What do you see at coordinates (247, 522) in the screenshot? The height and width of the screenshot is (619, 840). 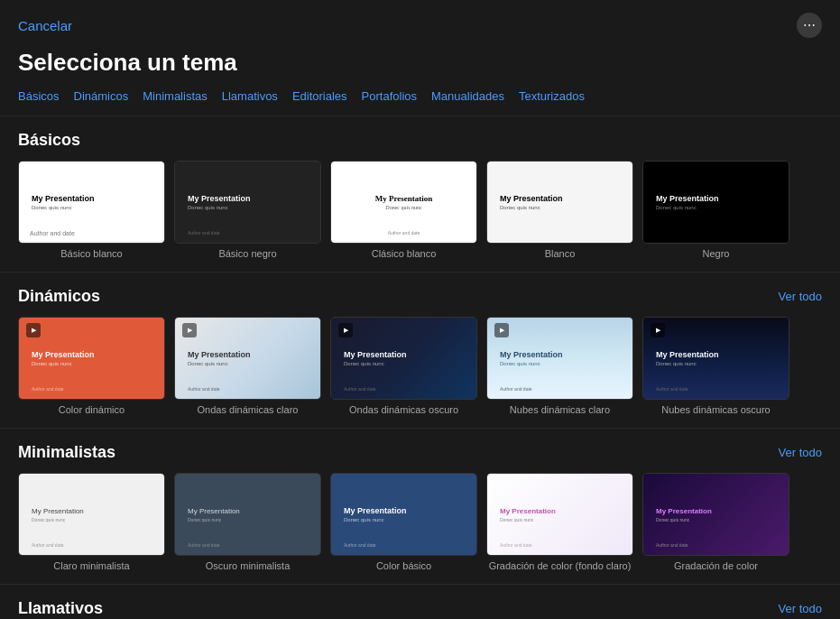 I see `theme-oscuro-minimalista: My Presentation Donec quis nunc Author a…` at bounding box center [247, 522].